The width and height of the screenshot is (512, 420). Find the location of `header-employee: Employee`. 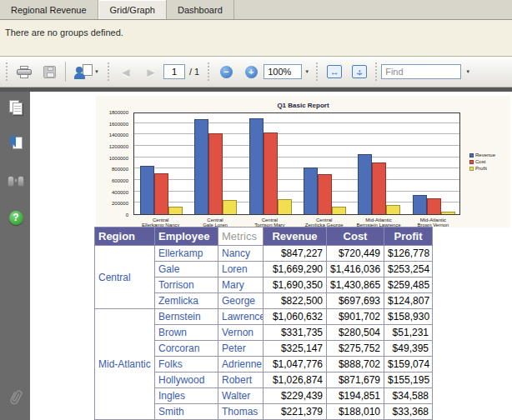

header-employee: Employee is located at coordinates (187, 237).